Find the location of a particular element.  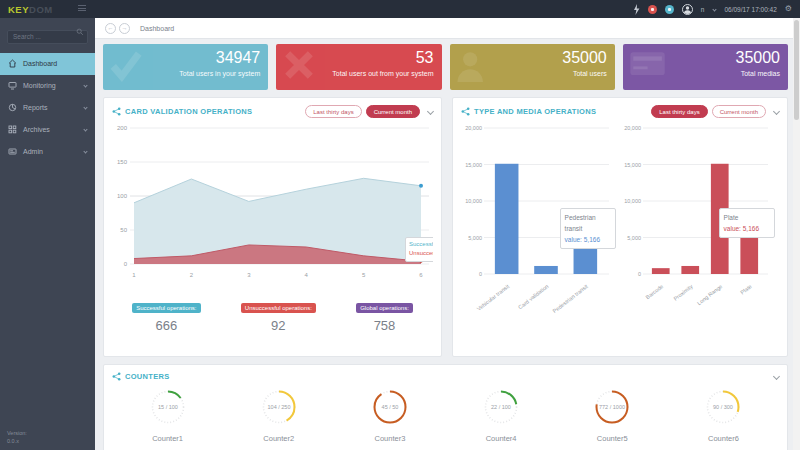

stat-value: 34947 is located at coordinates (238, 58).